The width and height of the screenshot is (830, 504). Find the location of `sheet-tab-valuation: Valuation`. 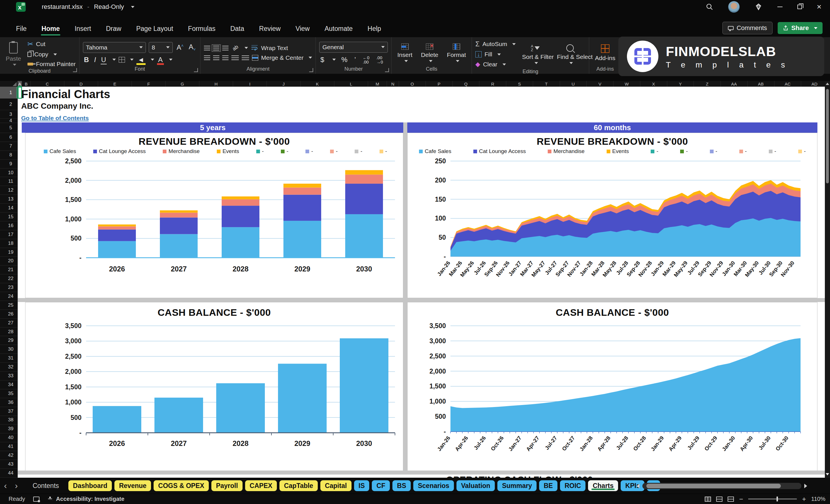

sheet-tab-valuation: Valuation is located at coordinates (476, 486).